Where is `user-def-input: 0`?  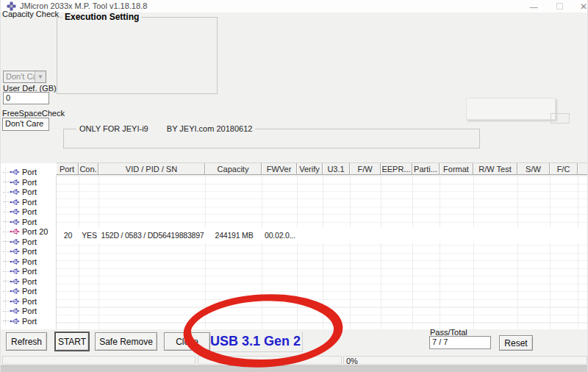 user-def-input: 0 is located at coordinates (26, 99).